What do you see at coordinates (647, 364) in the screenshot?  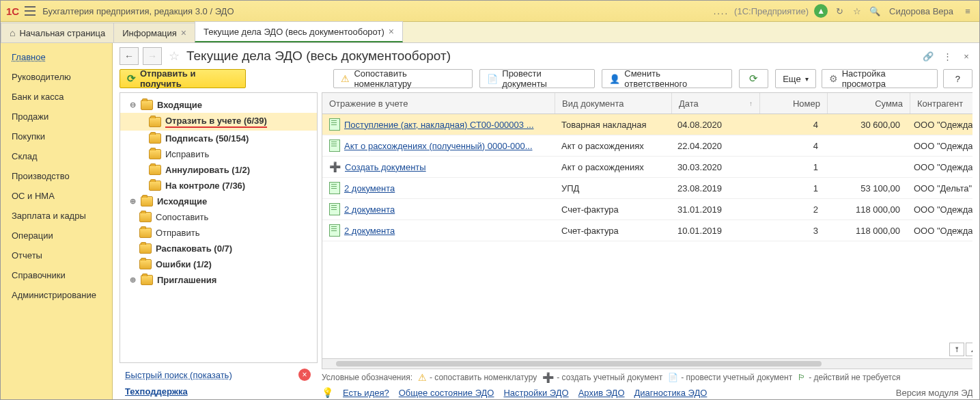 I see `horizontal-scrollbar` at bounding box center [647, 364].